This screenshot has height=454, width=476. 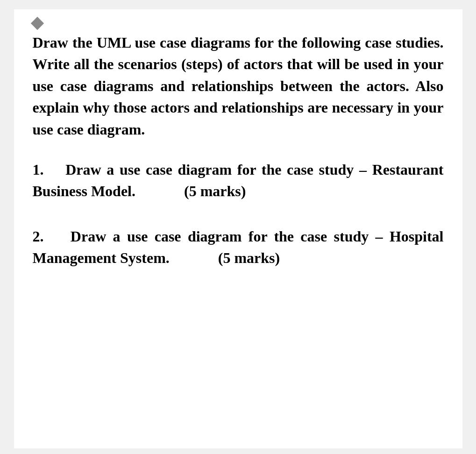 I want to click on question-1-number: 1., so click(x=38, y=170).